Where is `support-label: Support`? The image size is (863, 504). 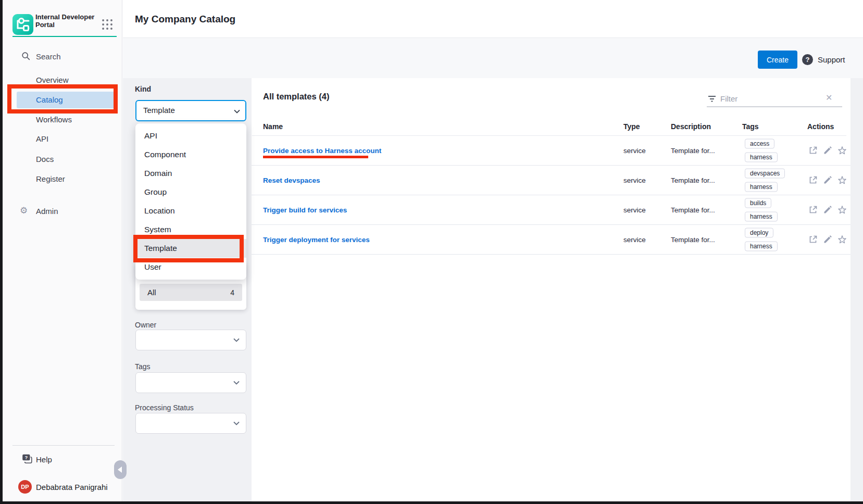
support-label: Support is located at coordinates (831, 59).